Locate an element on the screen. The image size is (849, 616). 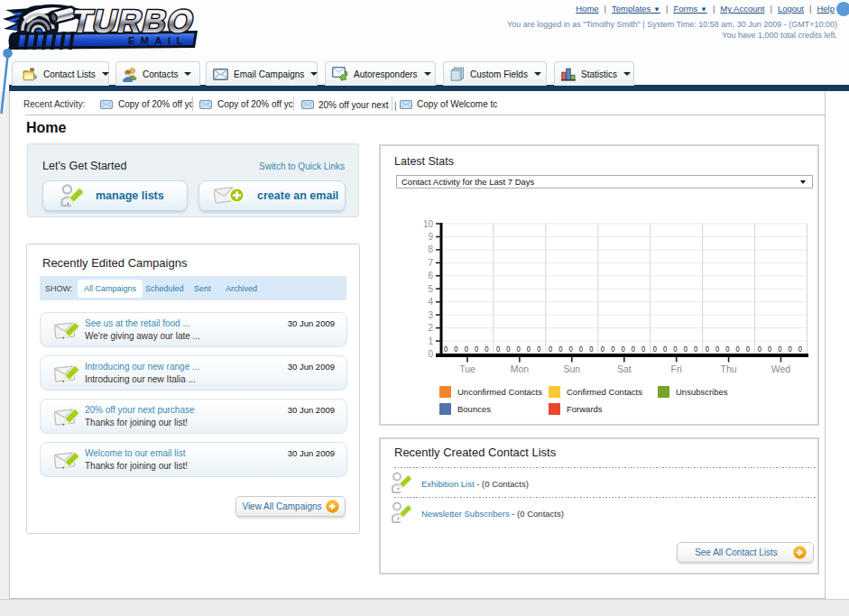
svg-text: Tue is located at coordinates (467, 369).